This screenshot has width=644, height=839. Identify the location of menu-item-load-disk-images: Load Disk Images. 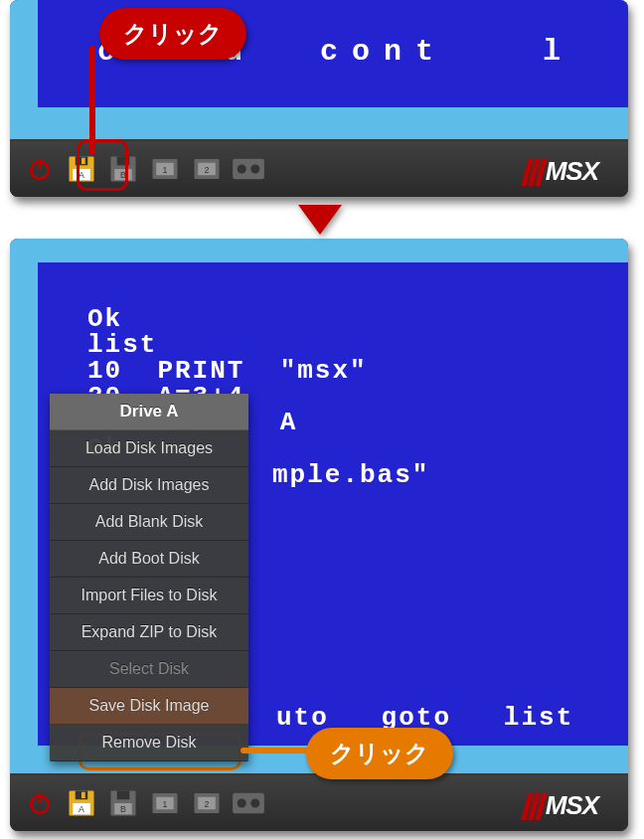
(149, 449).